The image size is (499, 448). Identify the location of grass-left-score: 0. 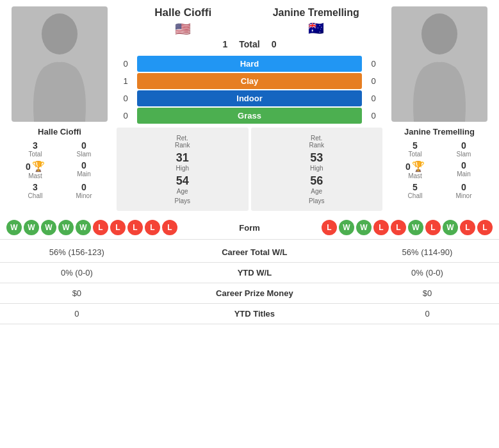
(126, 115).